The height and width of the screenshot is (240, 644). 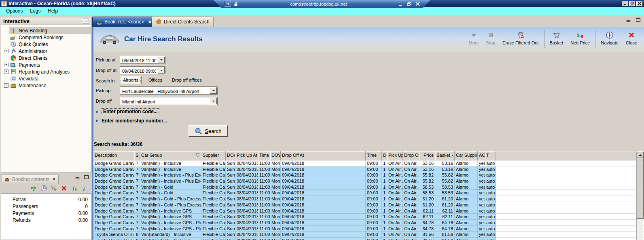 What do you see at coordinates (640, 4) in the screenshot?
I see `window-close-button` at bounding box center [640, 4].